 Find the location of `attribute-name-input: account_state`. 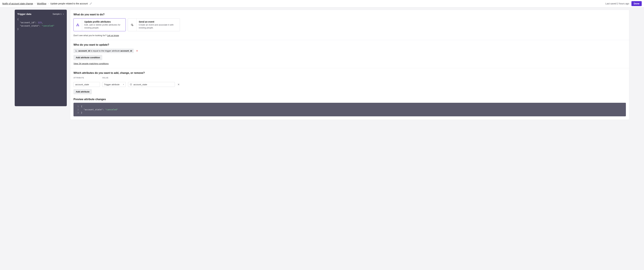

attribute-name-input: account_state is located at coordinates (87, 84).